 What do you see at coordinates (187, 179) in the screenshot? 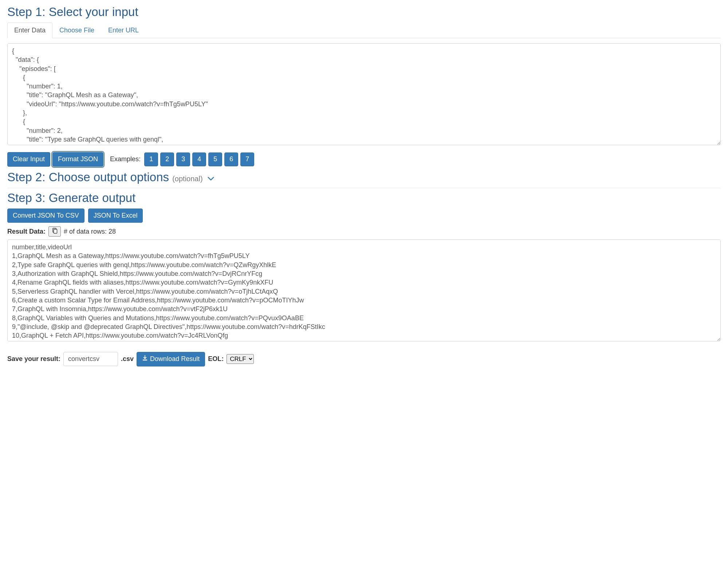
I see `step-2-optional-text: (optional)` at bounding box center [187, 179].